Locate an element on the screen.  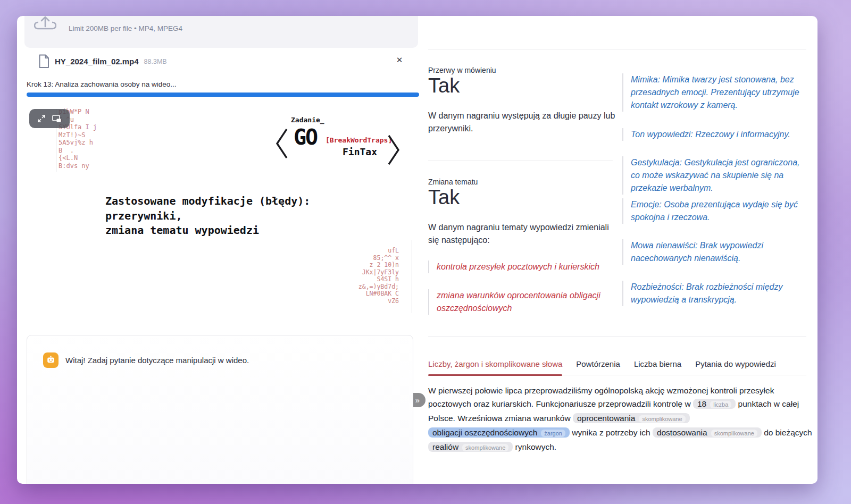
video-glitch-text-right: ufL85;^^ xz 2 10)nJKx|7yF3lyS4SI hz&,=)y… is located at coordinates (379, 276).